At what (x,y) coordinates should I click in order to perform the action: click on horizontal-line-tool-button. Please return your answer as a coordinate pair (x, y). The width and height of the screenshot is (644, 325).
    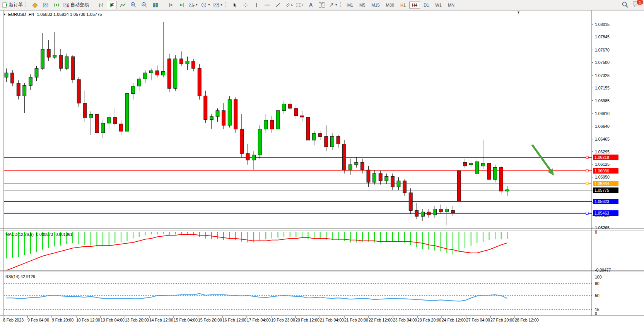
    Looking at the image, I should click on (267, 5).